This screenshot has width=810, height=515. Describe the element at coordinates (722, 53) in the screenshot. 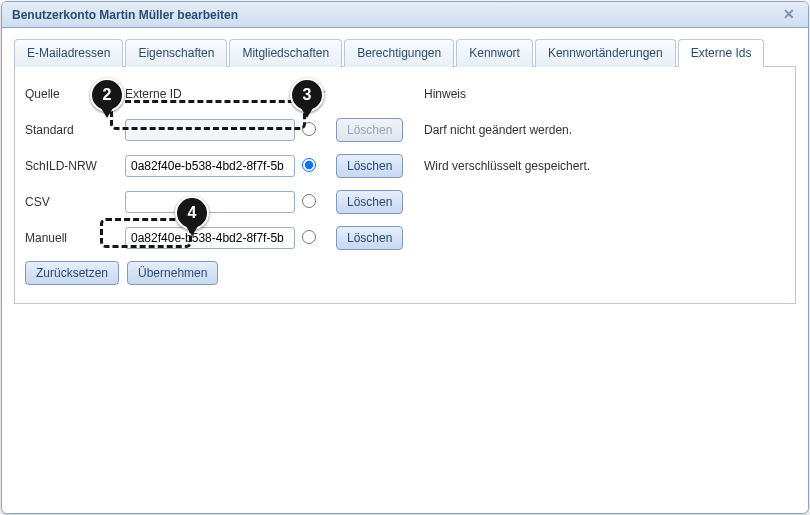

I see `tab-externe-ids: Externe Ids` at that location.